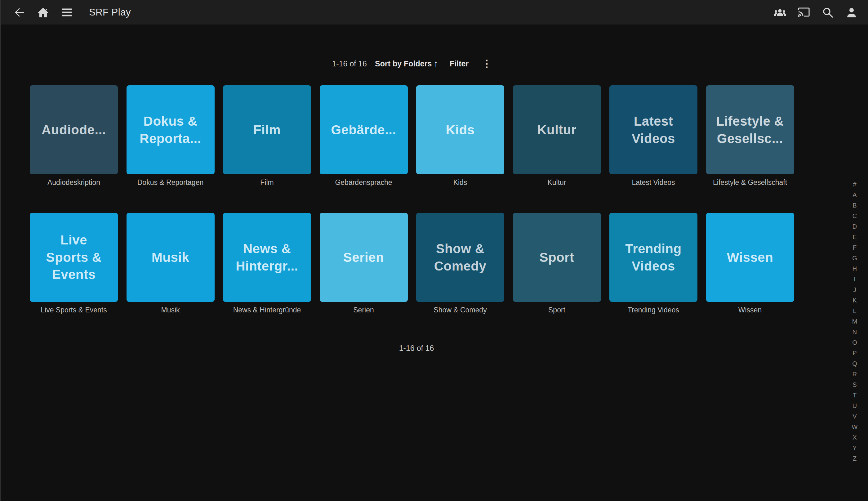  I want to click on folder-tile-title: Latest Videos, so click(653, 130).